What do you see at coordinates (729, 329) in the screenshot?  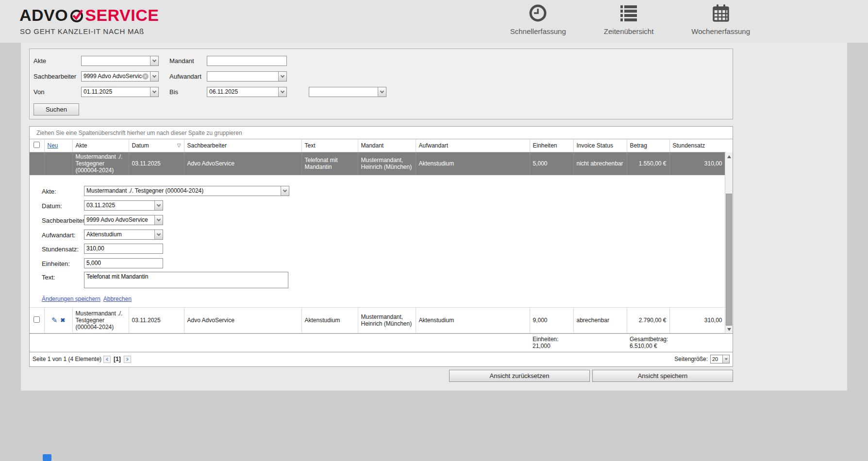 I see `scroll-down-button` at bounding box center [729, 329].